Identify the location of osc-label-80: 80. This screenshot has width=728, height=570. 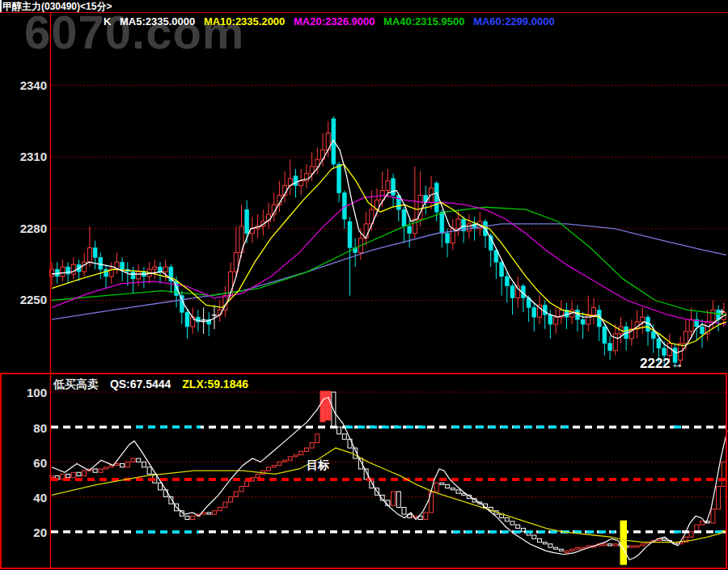
(24, 429).